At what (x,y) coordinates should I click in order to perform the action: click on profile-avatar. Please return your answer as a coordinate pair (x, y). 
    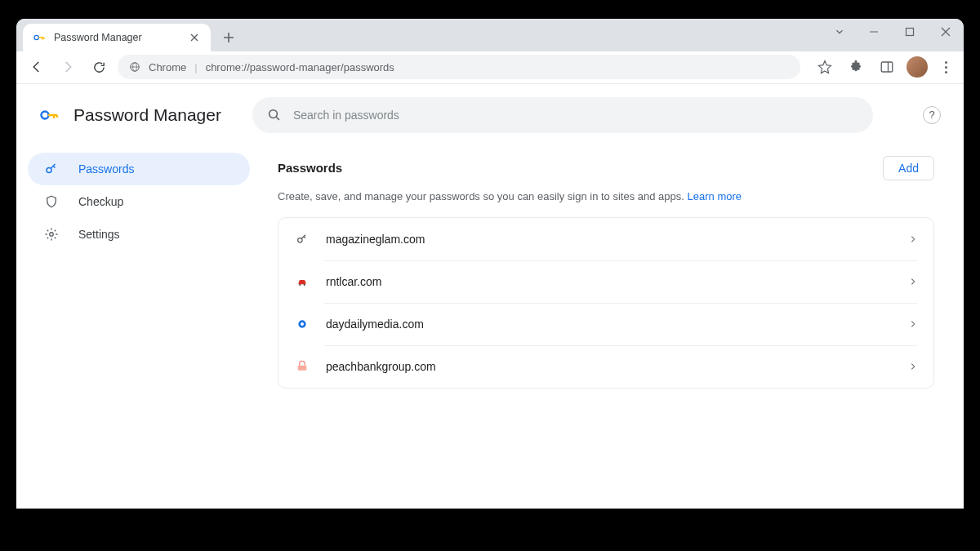
    Looking at the image, I should click on (917, 67).